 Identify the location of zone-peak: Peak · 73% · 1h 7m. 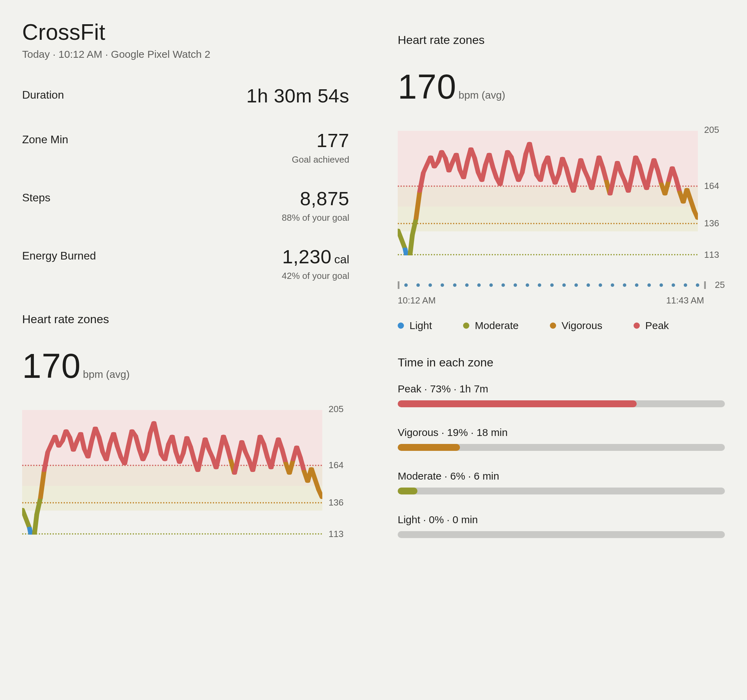
(561, 395).